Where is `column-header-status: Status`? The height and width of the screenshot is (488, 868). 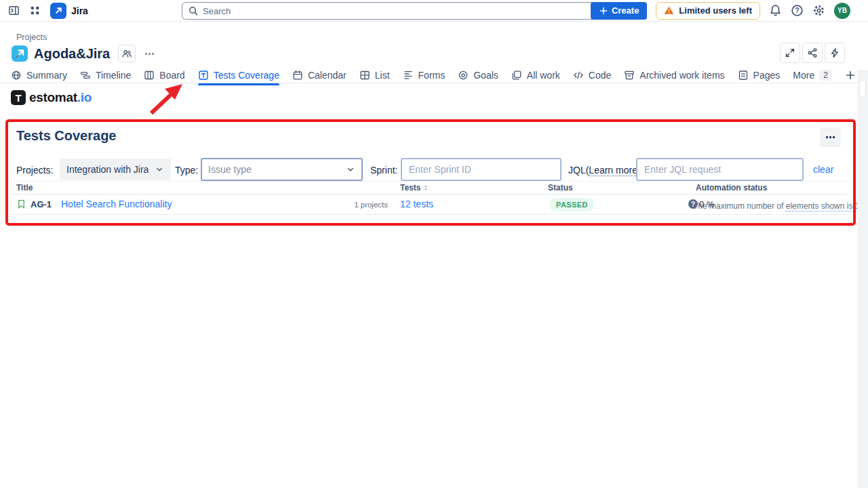
column-header-status: Status is located at coordinates (560, 188).